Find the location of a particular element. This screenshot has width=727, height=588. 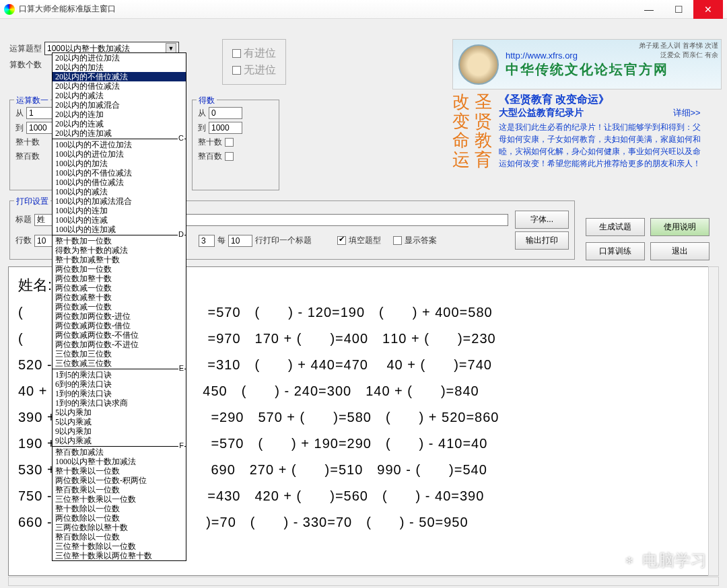

range2-hundreds-checkbox is located at coordinates (229, 156).